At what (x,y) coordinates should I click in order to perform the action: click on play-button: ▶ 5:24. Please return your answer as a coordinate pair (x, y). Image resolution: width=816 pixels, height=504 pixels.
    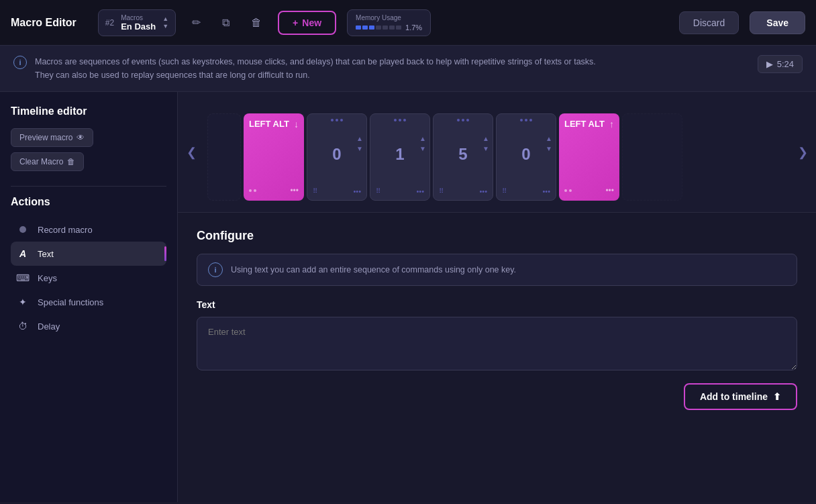
    Looking at the image, I should click on (780, 64).